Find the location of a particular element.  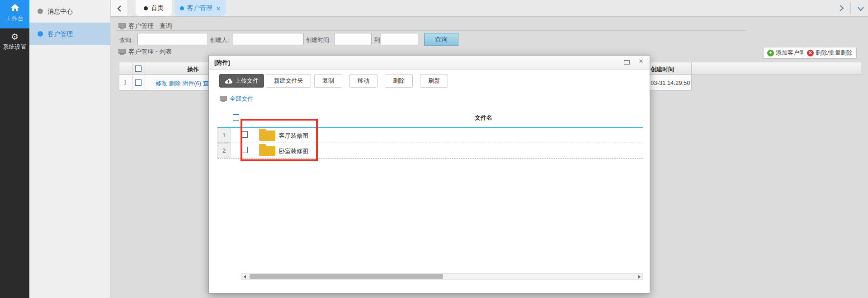

delete-label: 删除 is located at coordinates (399, 81).